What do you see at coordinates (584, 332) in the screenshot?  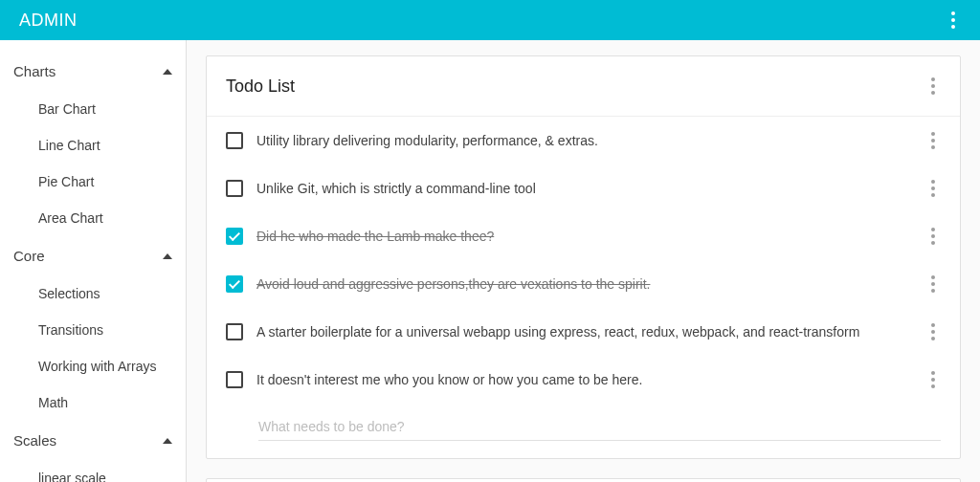 I see `todo-row: A starter boilerplate for a universal we…` at bounding box center [584, 332].